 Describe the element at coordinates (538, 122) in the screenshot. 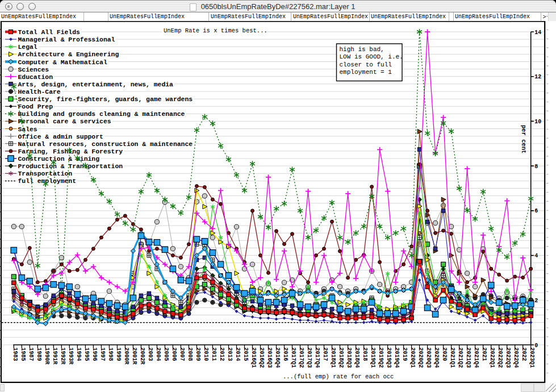

I see `svg-text: 10` at that location.